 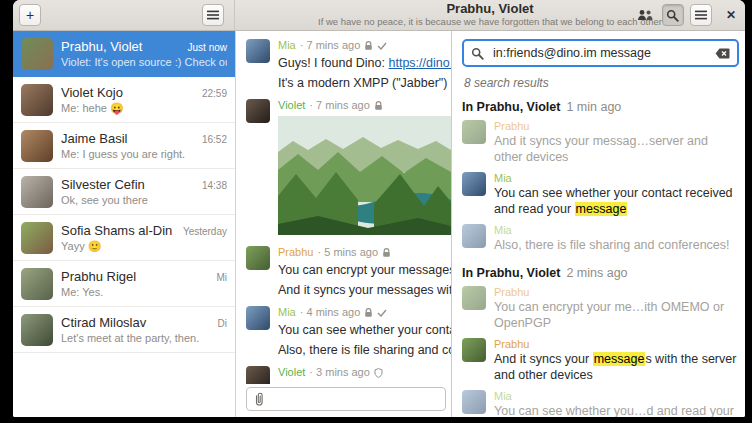 What do you see at coordinates (136, 322) in the screenshot?
I see `conversation-name: Ctirad Miloslav` at bounding box center [136, 322].